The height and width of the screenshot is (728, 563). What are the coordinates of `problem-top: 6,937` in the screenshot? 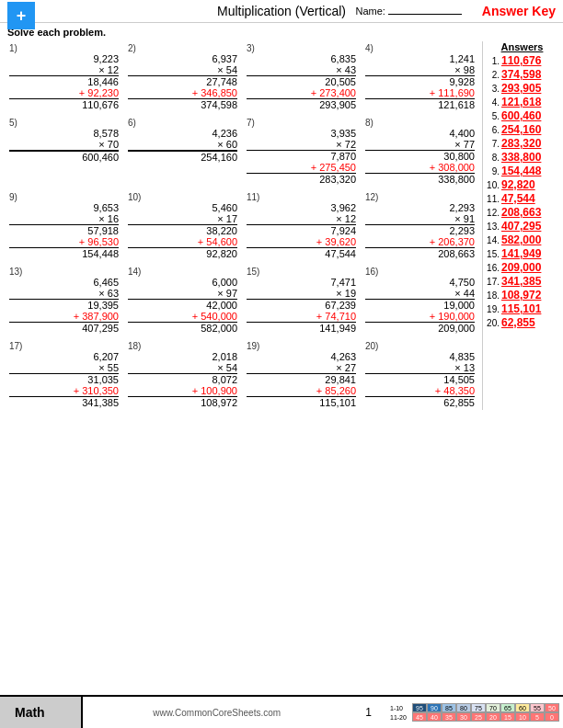 It's located at (182, 59).